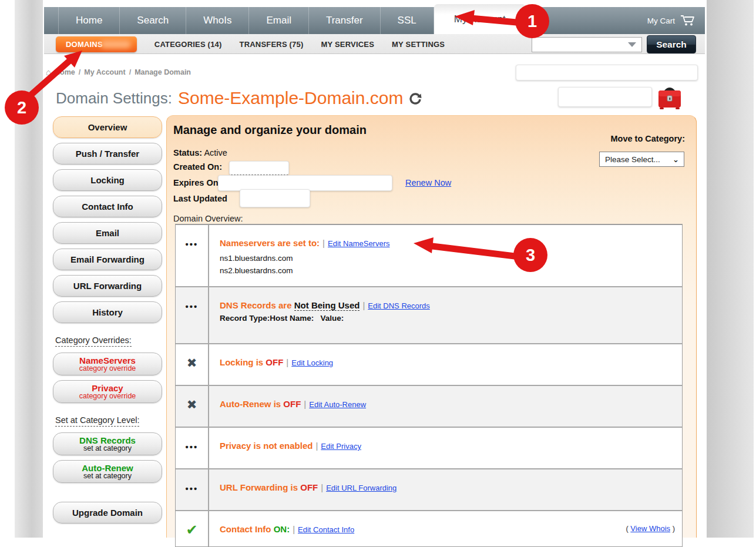  I want to click on sidebar-item-url-forwarding: URL Forwarding, so click(107, 286).